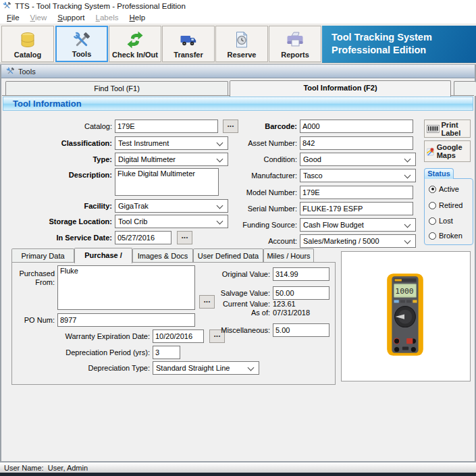 Image resolution: width=476 pixels, height=476 pixels. Describe the element at coordinates (236, 293) in the screenshot. I see `salvage-value-label: Salvage Value:` at that location.